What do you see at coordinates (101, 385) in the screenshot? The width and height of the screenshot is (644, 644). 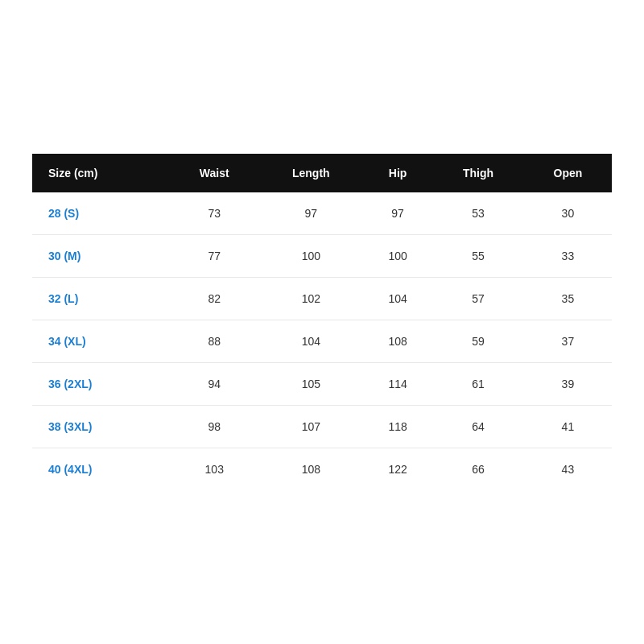 I see `cell-size: 36 (2XL)` at bounding box center [101, 385].